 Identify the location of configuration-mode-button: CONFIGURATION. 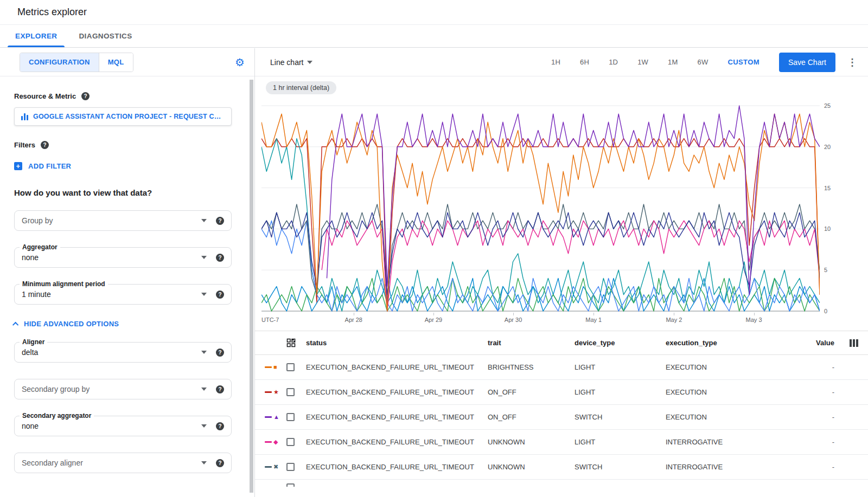
(60, 62).